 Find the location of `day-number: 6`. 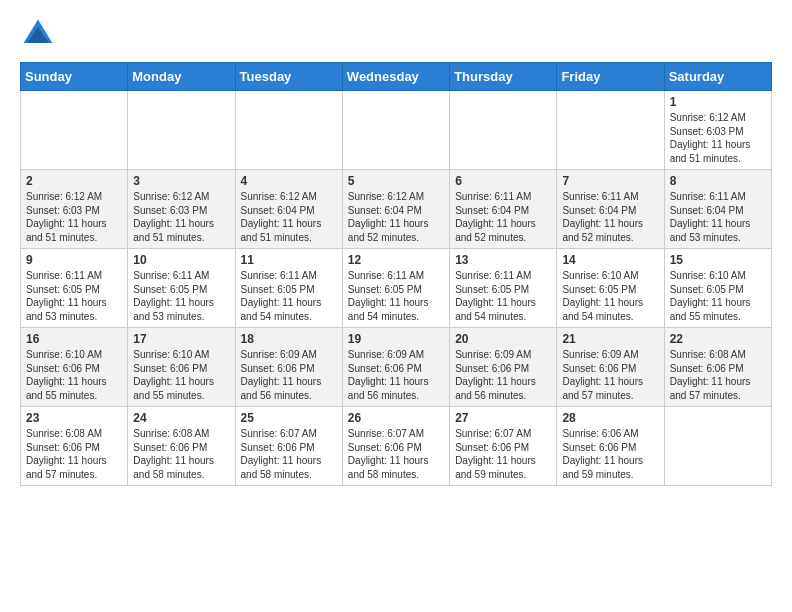

day-number: 6 is located at coordinates (503, 181).